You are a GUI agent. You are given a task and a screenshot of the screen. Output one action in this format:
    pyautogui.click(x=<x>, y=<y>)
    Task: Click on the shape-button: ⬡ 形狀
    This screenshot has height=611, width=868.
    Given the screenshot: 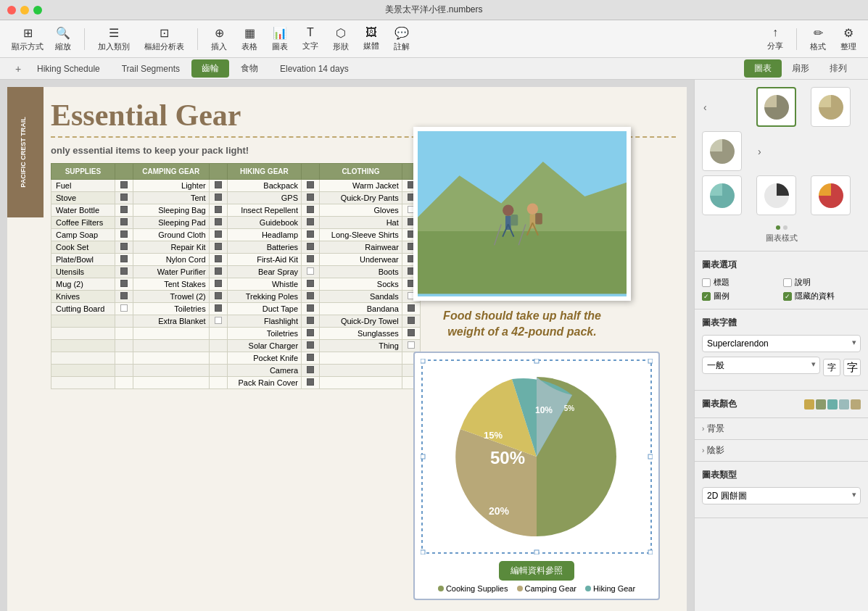 What is the action you would take?
    pyautogui.click(x=341, y=39)
    